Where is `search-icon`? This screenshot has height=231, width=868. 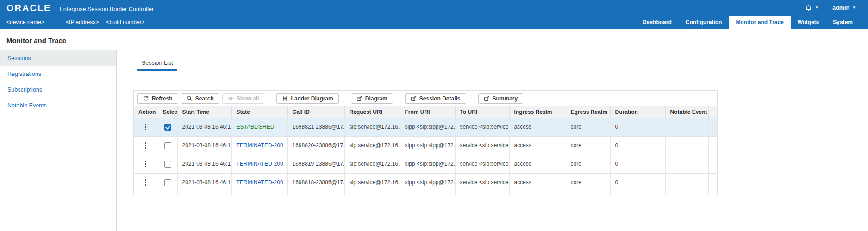
search-icon is located at coordinates (190, 98).